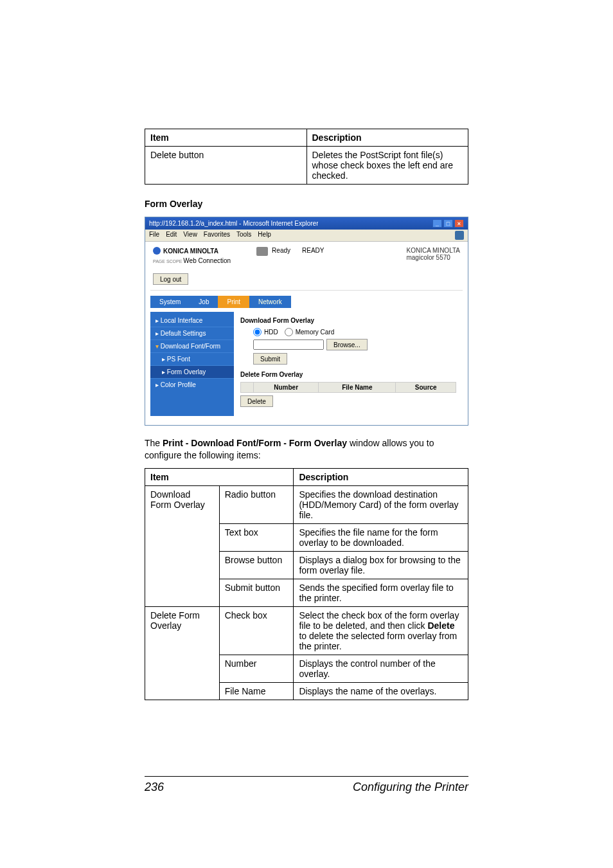  What do you see at coordinates (411, 787) in the screenshot?
I see `footer-section: Configuring the Printer` at bounding box center [411, 787].